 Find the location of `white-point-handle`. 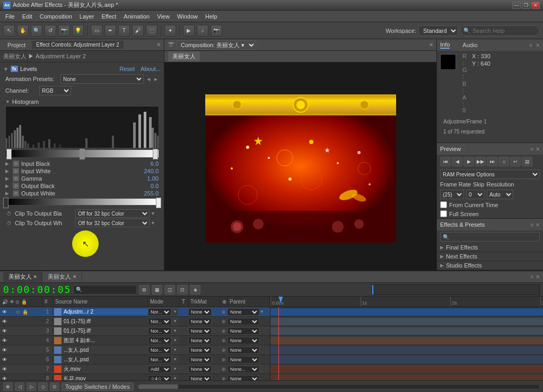

white-point-handle is located at coordinates (155, 154).